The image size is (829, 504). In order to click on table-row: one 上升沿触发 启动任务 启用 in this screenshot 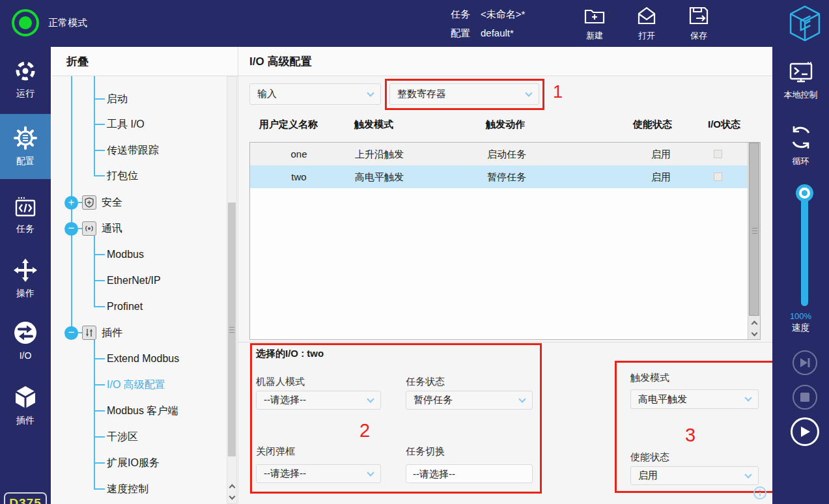, I will do `click(505, 154)`.